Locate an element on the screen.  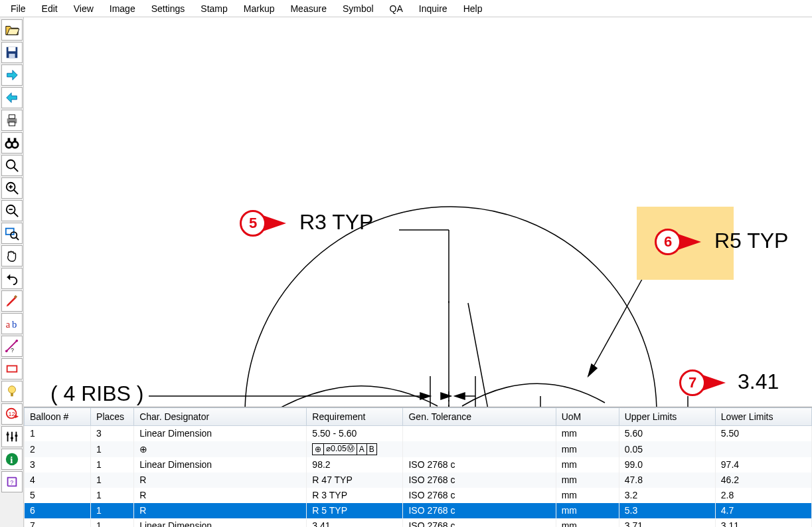
col-balloon-: Balloon # is located at coordinates (58, 417).